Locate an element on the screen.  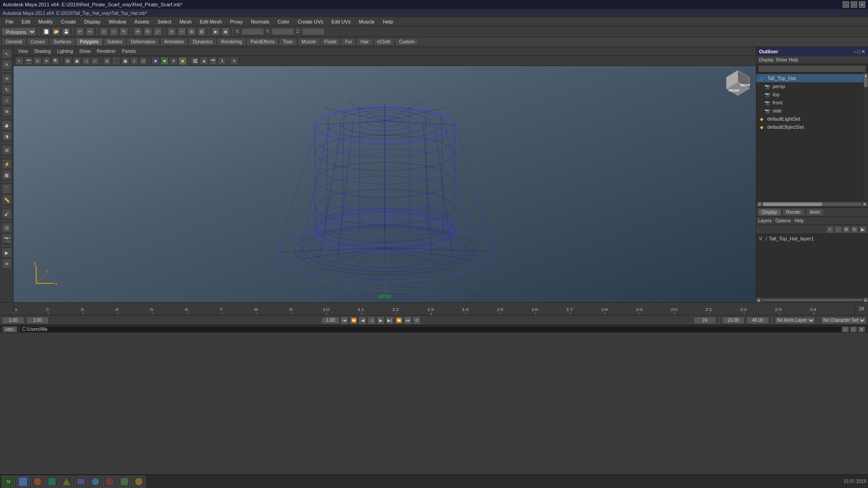
script-btn-2: □ is located at coordinates (854, 329).